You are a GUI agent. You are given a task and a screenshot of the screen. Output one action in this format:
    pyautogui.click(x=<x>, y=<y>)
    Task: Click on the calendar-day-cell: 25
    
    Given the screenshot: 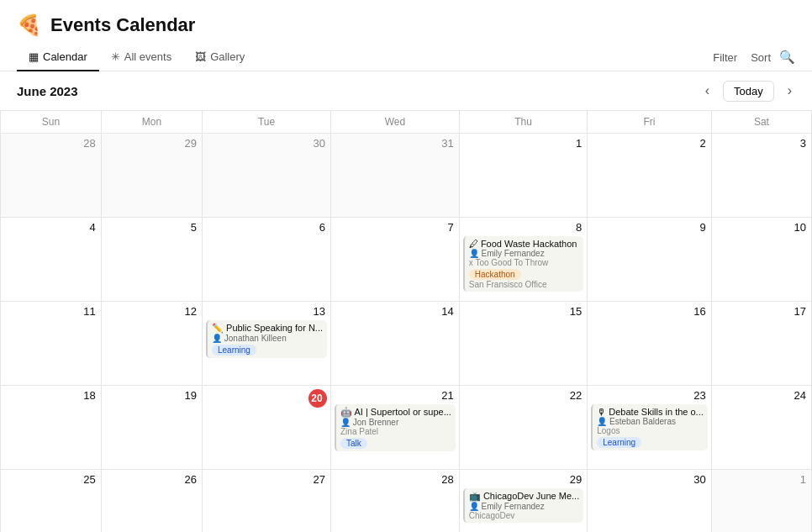 What is the action you would take?
    pyautogui.click(x=51, y=501)
    